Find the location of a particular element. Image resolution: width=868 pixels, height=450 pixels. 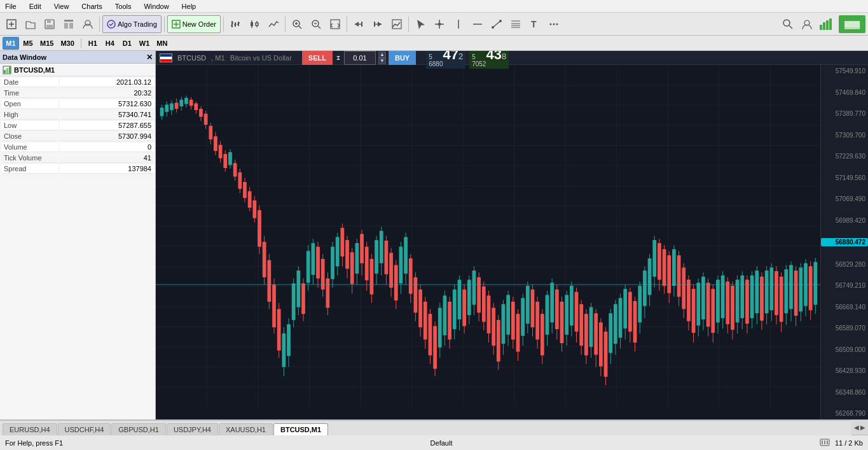

data-window-close: ✕ is located at coordinates (149, 57).